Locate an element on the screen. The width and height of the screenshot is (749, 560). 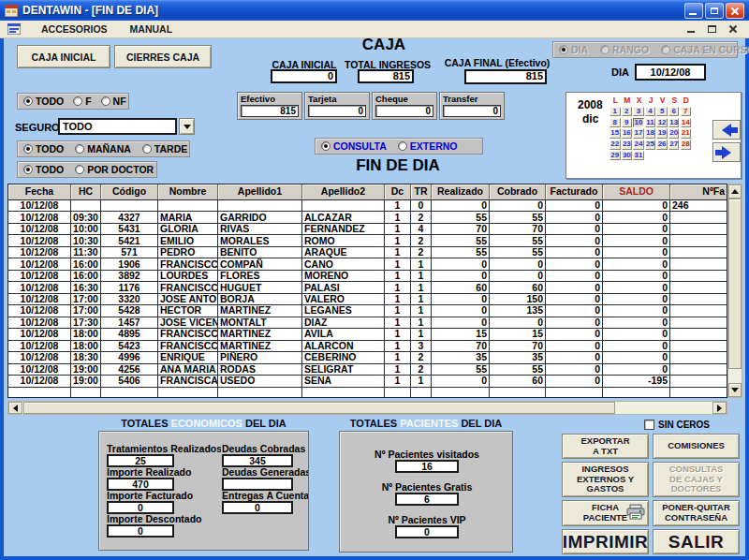
total-field-value: 25 is located at coordinates (140, 461).